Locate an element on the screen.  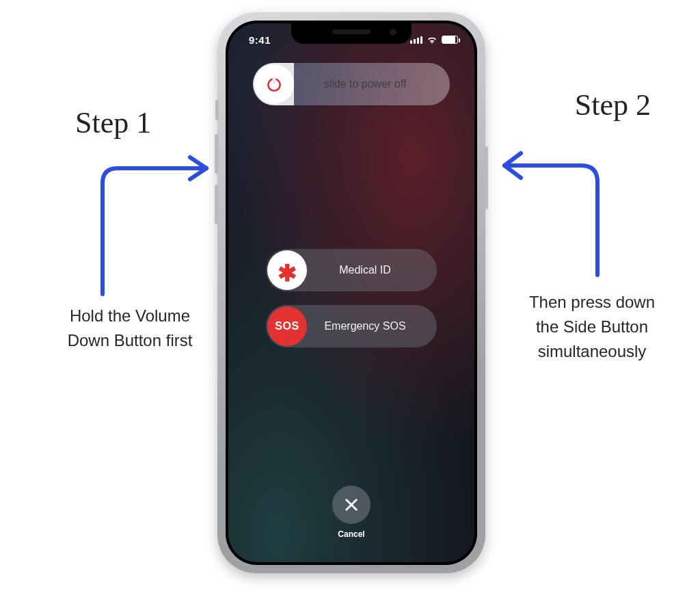
power-off-label: slide to power off is located at coordinates (365, 84).